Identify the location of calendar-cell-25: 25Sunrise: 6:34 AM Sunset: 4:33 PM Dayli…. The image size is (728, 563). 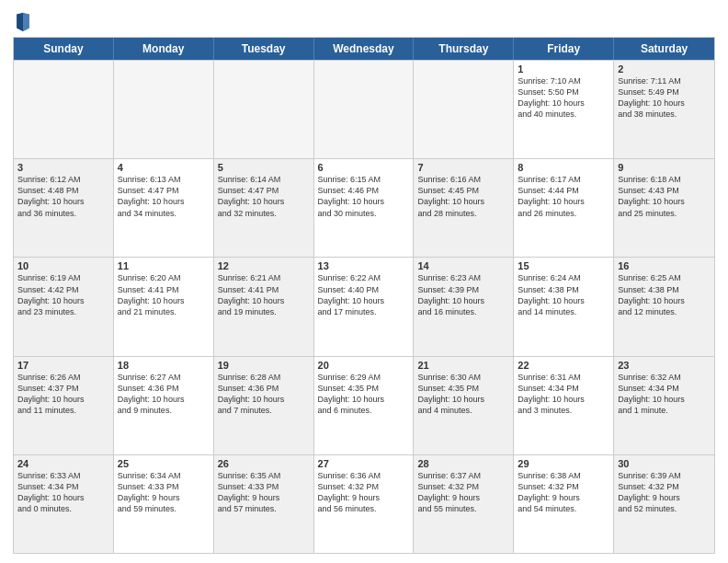
(164, 504).